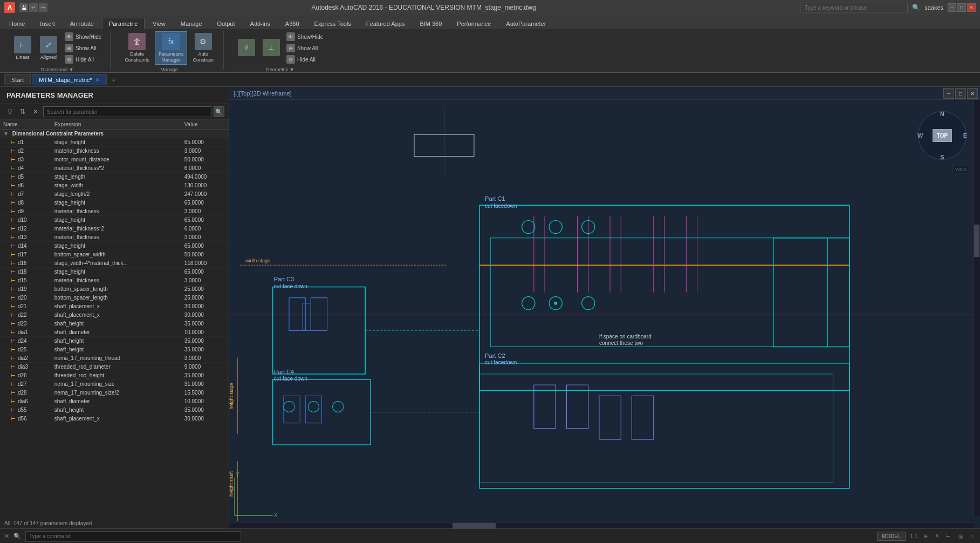 This screenshot has width=980, height=543. Describe the element at coordinates (114, 237) in the screenshot. I see `table-row: ⊢d13 material_thickness 3.0000` at that location.